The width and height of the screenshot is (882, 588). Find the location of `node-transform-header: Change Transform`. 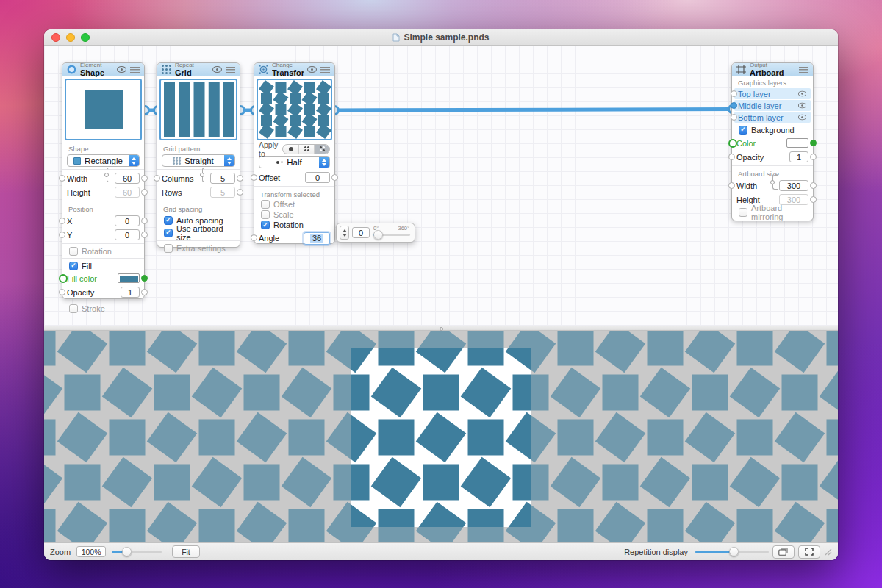

node-transform-header: Change Transform is located at coordinates (294, 70).